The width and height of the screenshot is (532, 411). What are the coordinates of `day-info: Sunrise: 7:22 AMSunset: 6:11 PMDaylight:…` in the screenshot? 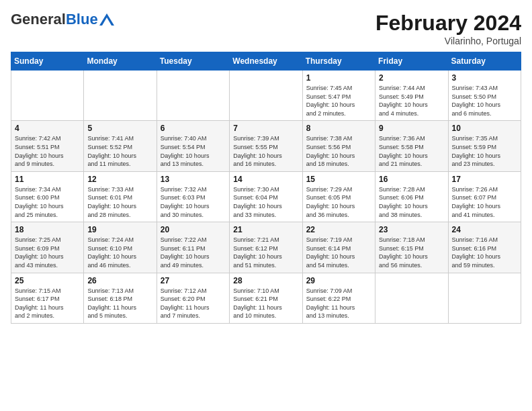 It's located at (193, 253).